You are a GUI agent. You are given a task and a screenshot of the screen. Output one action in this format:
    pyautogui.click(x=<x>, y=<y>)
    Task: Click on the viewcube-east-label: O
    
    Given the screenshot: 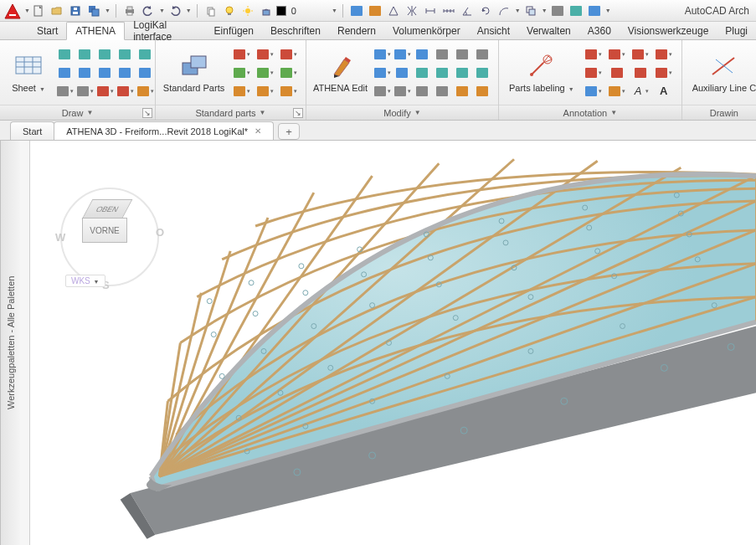 What is the action you would take?
    pyautogui.click(x=160, y=233)
    